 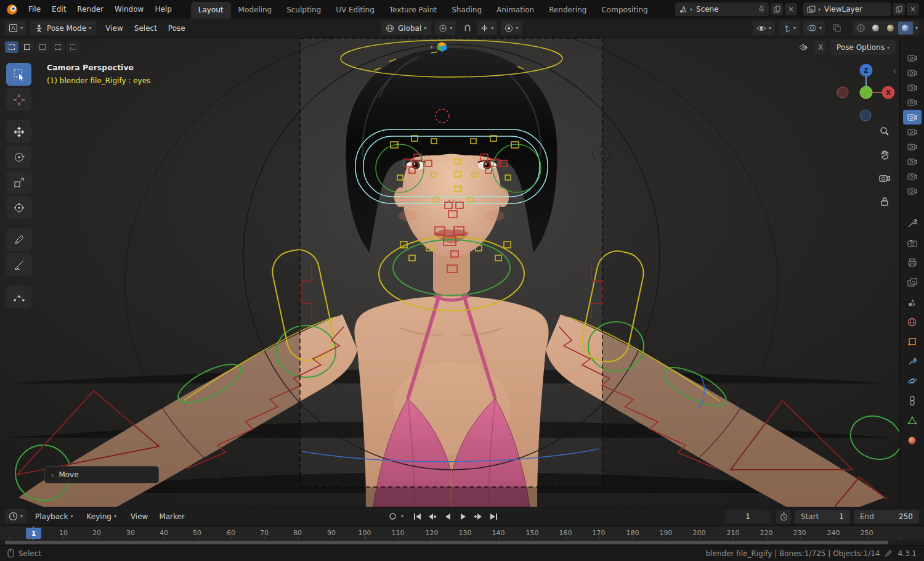 I want to click on tool-cursor, so click(x=18, y=100).